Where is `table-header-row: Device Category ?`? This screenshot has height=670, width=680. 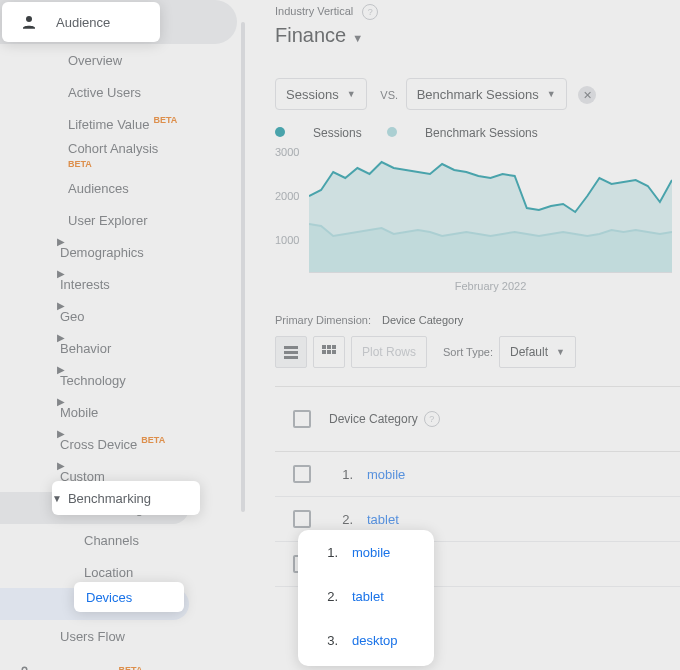
table-header-row: Device Category ? is located at coordinates (478, 419).